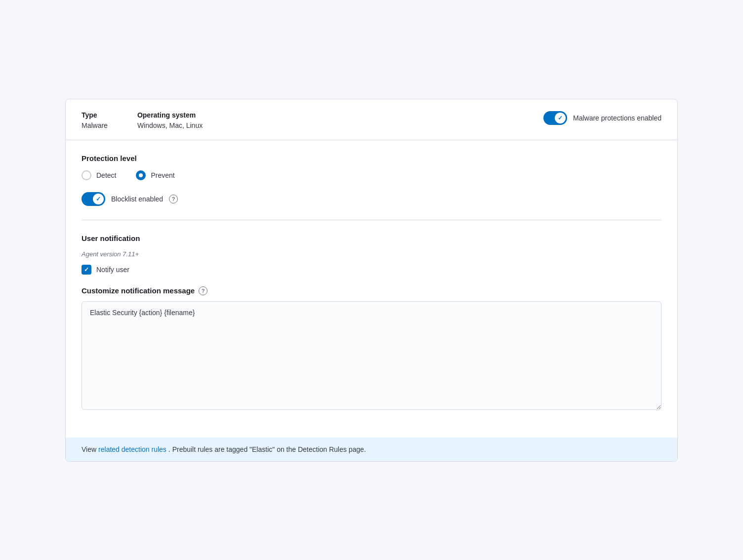 The height and width of the screenshot is (560, 743). Describe the element at coordinates (560, 118) in the screenshot. I see `toggle-thumb: ✓` at that location.